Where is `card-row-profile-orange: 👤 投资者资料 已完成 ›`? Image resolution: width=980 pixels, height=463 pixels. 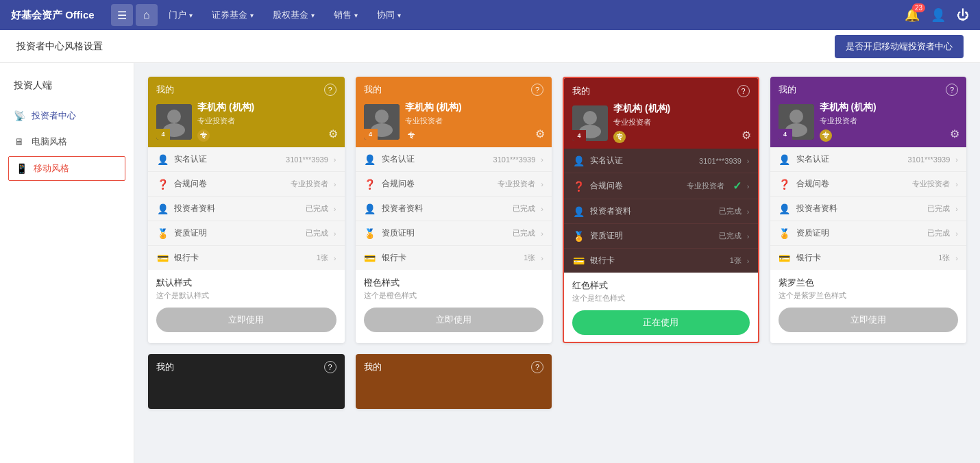
card-row-profile-orange: 👤 投资者资料 已完成 › is located at coordinates (454, 209).